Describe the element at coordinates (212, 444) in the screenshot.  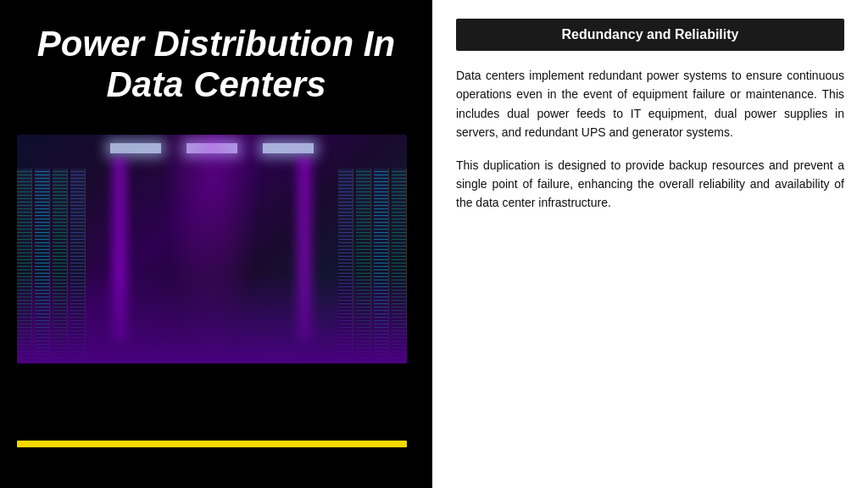
I see `yellow-bar` at that location.